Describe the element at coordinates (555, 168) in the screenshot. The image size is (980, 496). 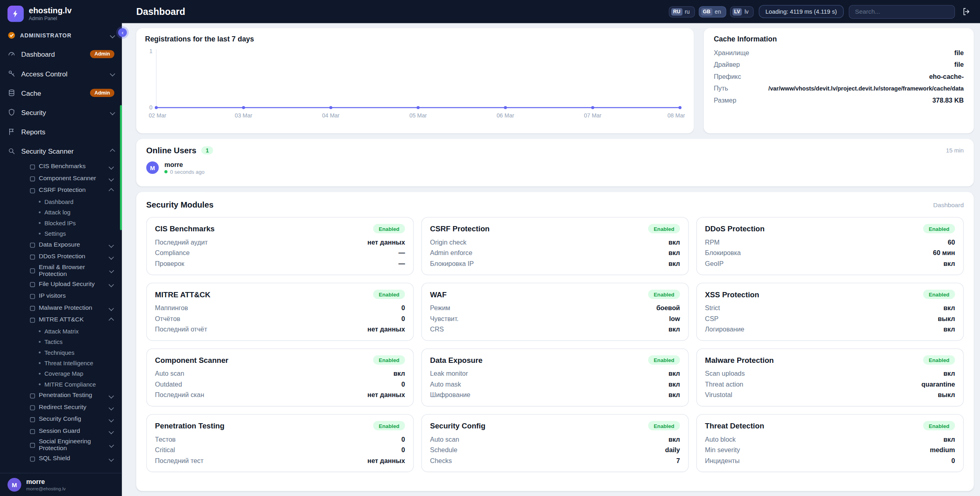
I see `online-user-row: M morre 0 seconds ago` at that location.